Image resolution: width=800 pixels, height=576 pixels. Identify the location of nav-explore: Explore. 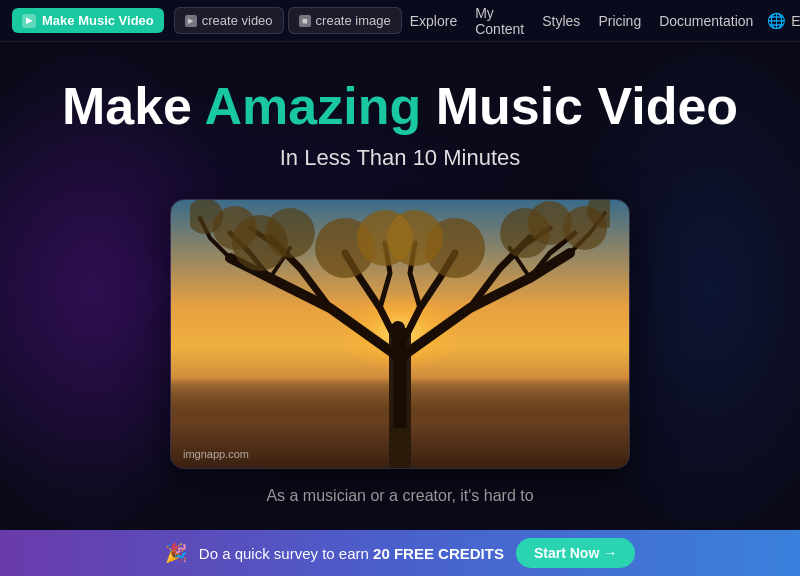
(434, 21).